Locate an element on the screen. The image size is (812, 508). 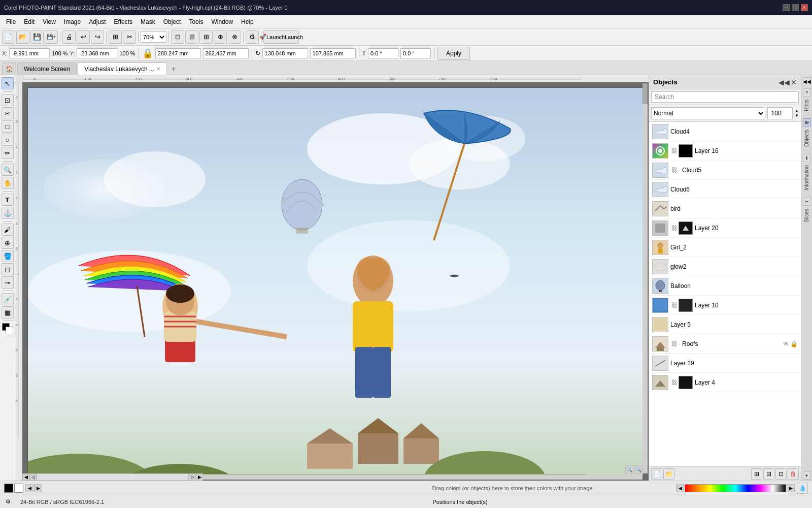
transform-tool: ⊡ is located at coordinates (8, 100).